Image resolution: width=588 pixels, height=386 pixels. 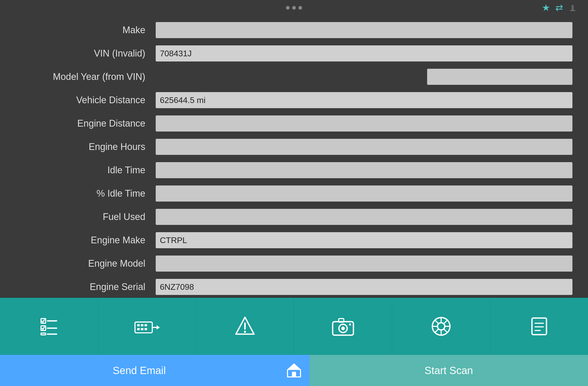 What do you see at coordinates (86, 123) in the screenshot?
I see `engine-distance-label: Engine Distance` at bounding box center [86, 123].